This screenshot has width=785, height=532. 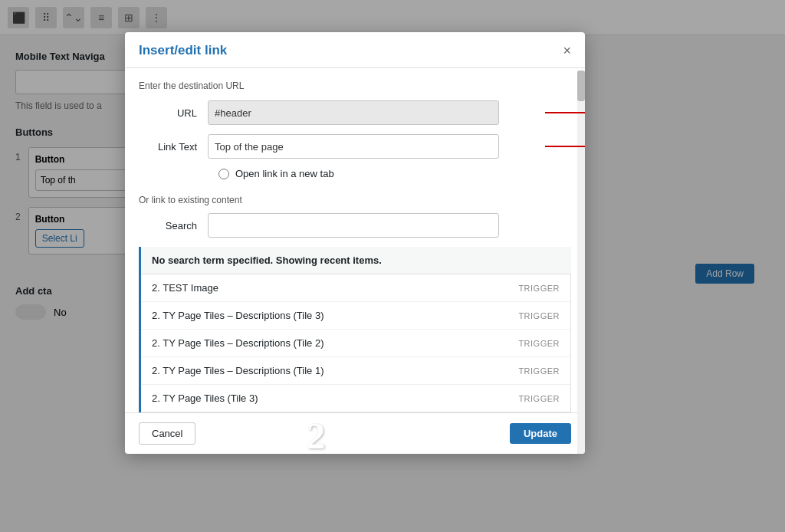 What do you see at coordinates (186, 288) in the screenshot?
I see `result-title: 2. TEST Image` at bounding box center [186, 288].